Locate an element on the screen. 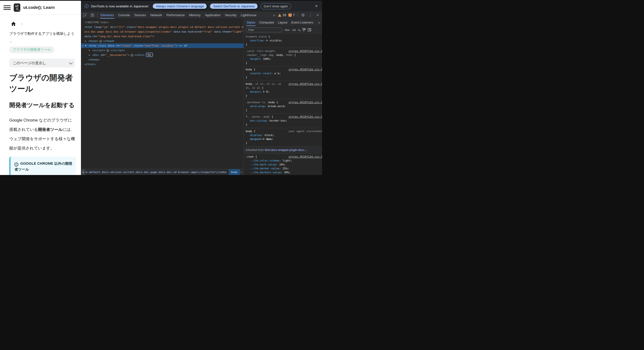  dom-node-head: ▶head⋯head is located at coordinates (162, 41).